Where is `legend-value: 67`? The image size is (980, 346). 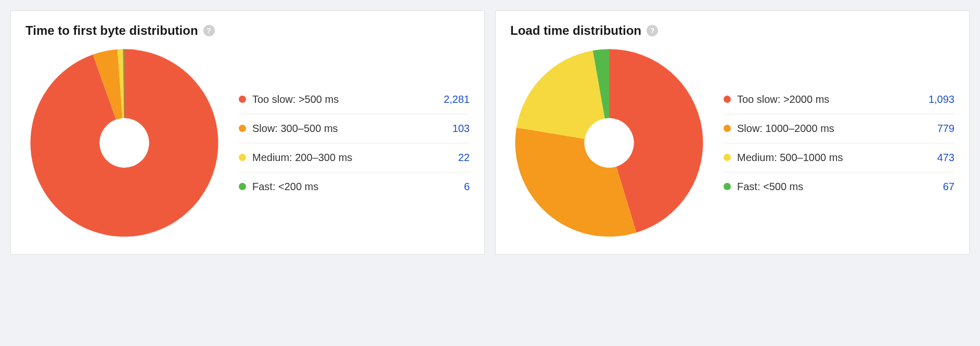
legend-value: 67 is located at coordinates (949, 187).